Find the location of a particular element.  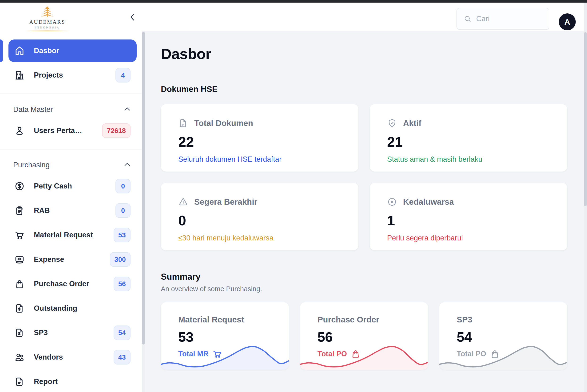

summary-card-label: Purchase Order is located at coordinates (368, 320).